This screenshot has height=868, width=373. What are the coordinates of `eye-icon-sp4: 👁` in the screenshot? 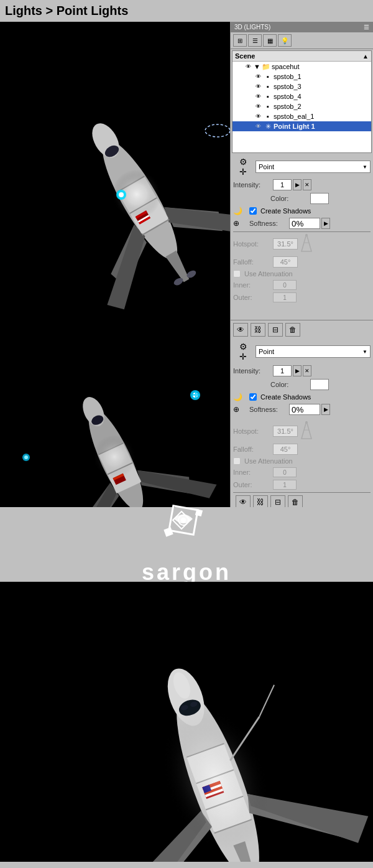 It's located at (258, 96).